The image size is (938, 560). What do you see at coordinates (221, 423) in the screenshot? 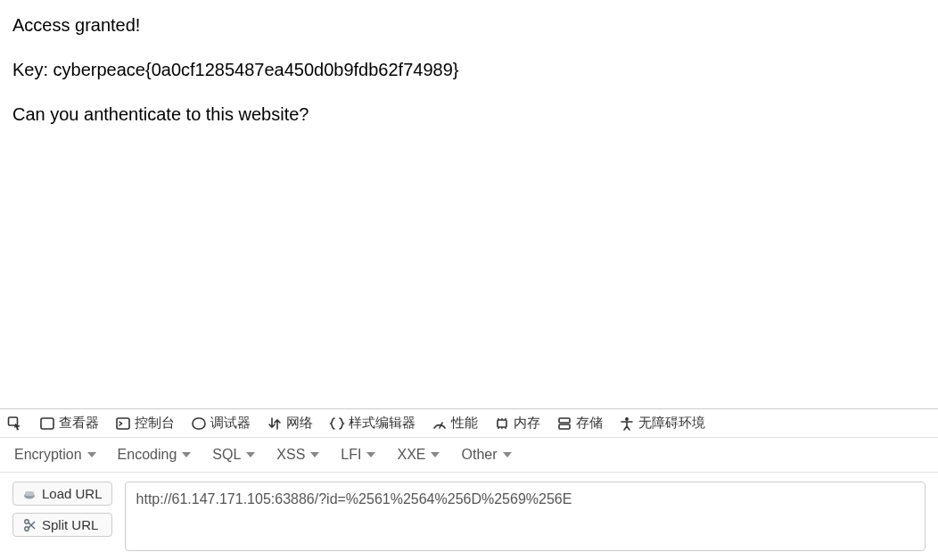
I see `tab-debugger: 调试器` at bounding box center [221, 423].